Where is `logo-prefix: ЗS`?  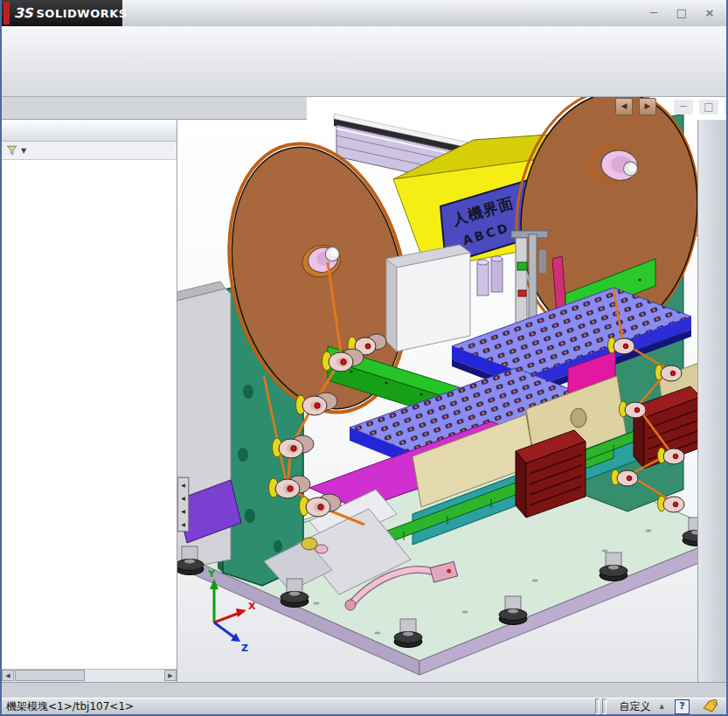
logo-prefix: ЗS is located at coordinates (23, 13).